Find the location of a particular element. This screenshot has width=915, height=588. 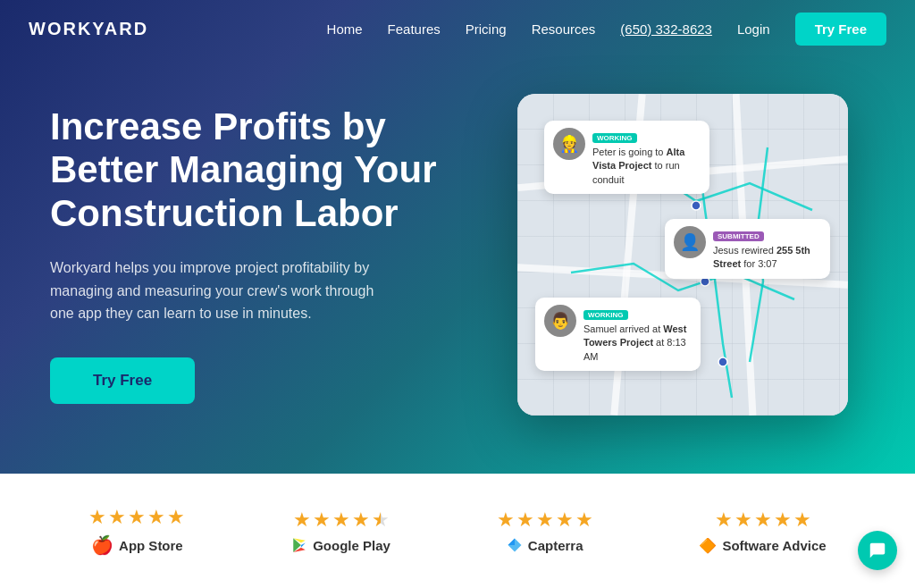

worker-badge-1: WORKING is located at coordinates (615, 138).